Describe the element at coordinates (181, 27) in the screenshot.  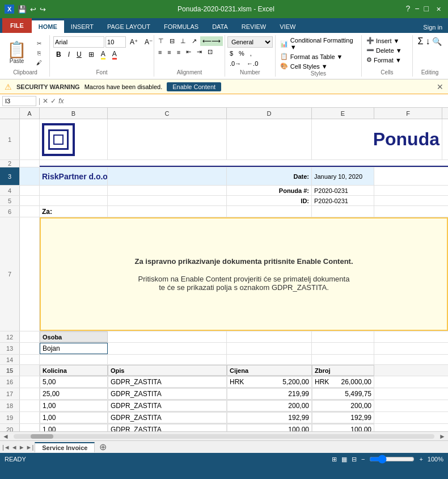
I see `tab-formulas: FORMULAS` at that location.